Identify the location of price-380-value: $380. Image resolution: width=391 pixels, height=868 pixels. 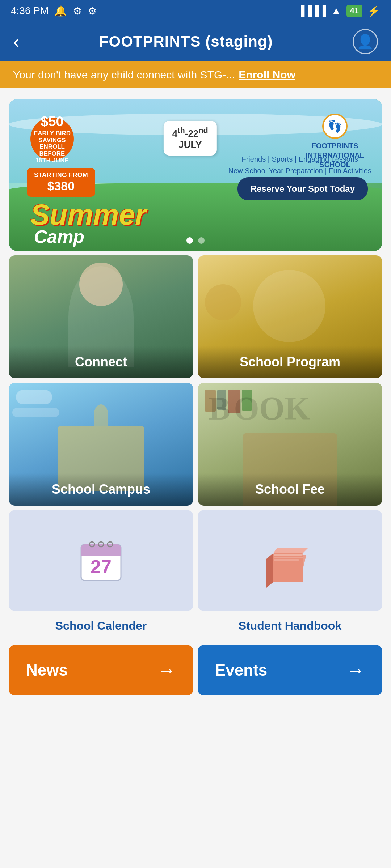
(61, 186).